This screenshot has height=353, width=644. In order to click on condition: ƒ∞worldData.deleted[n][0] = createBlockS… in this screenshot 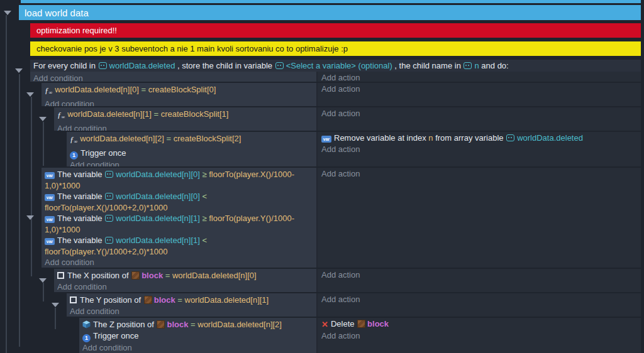, I will do `click(179, 92)`.